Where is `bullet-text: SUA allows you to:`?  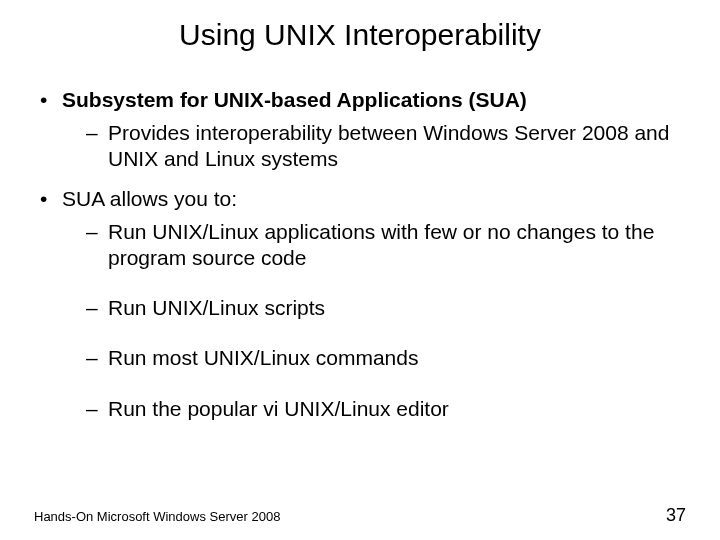
bullet-text: SUA allows you to: is located at coordinates (150, 198).